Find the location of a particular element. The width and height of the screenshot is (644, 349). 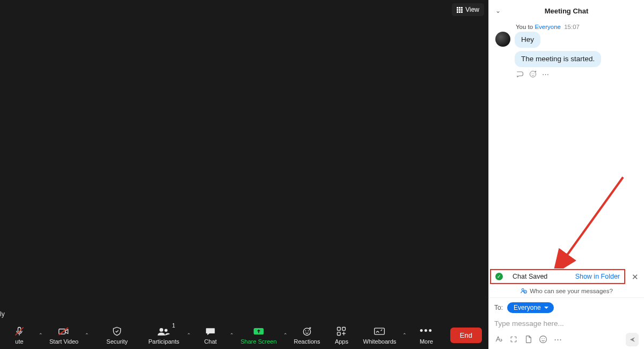

chat-caret: ⌃ is located at coordinates (232, 335).